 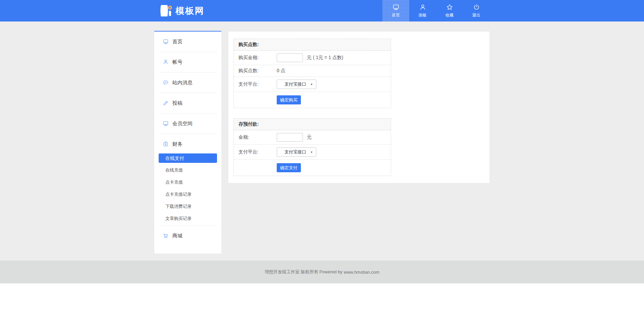 What do you see at coordinates (258, 84) in the screenshot?
I see `buy-platform-label: 支付平台:` at bounding box center [258, 84].